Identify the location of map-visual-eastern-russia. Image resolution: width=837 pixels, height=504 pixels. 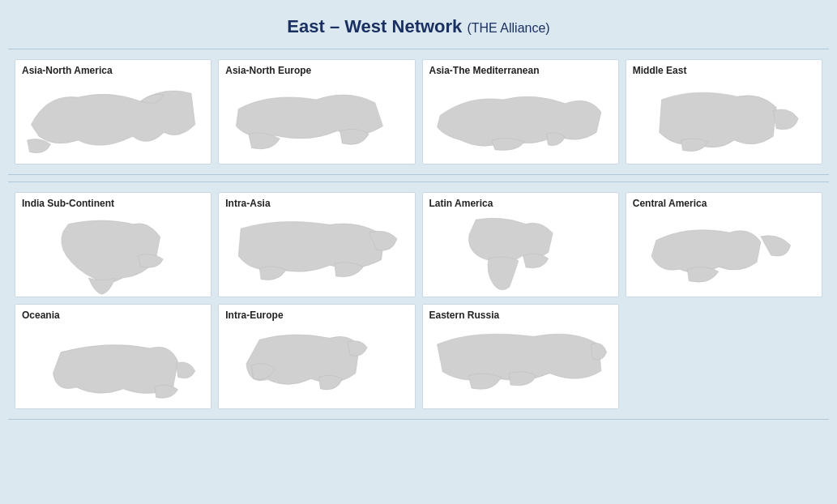
(520, 365).